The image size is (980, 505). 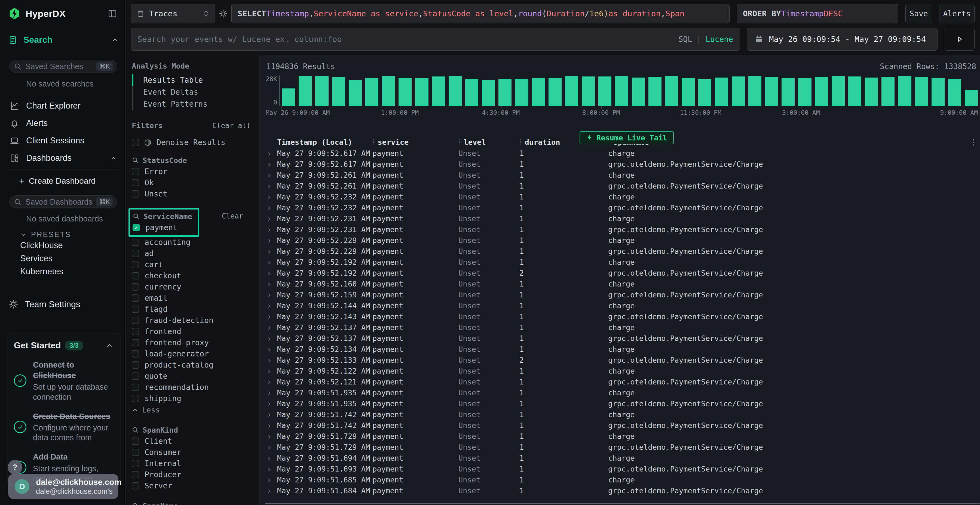 I want to click on select-clause-input: SELECT Timestamp, ServiceName as service…, so click(x=480, y=14).